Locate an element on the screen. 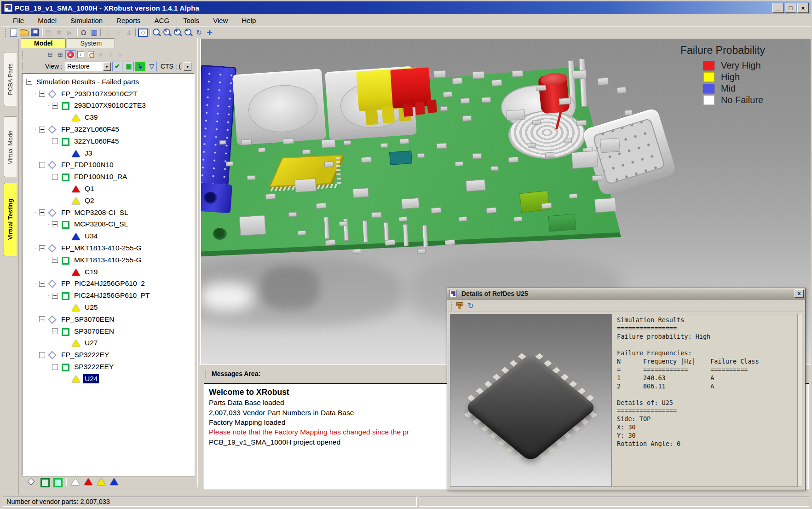 The height and width of the screenshot is (509, 812). menu-item: Model is located at coordinates (47, 20).